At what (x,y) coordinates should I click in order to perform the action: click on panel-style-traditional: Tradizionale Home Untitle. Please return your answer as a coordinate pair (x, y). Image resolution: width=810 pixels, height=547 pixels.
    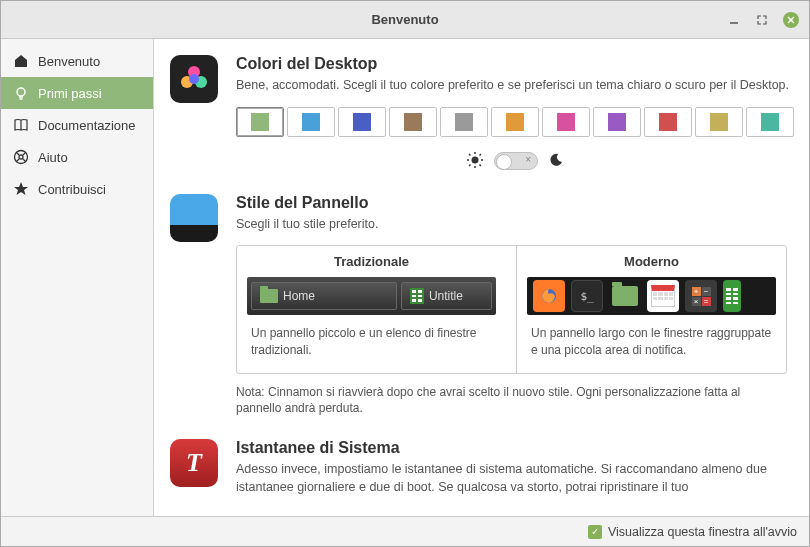
    Looking at the image, I should click on (372, 310).